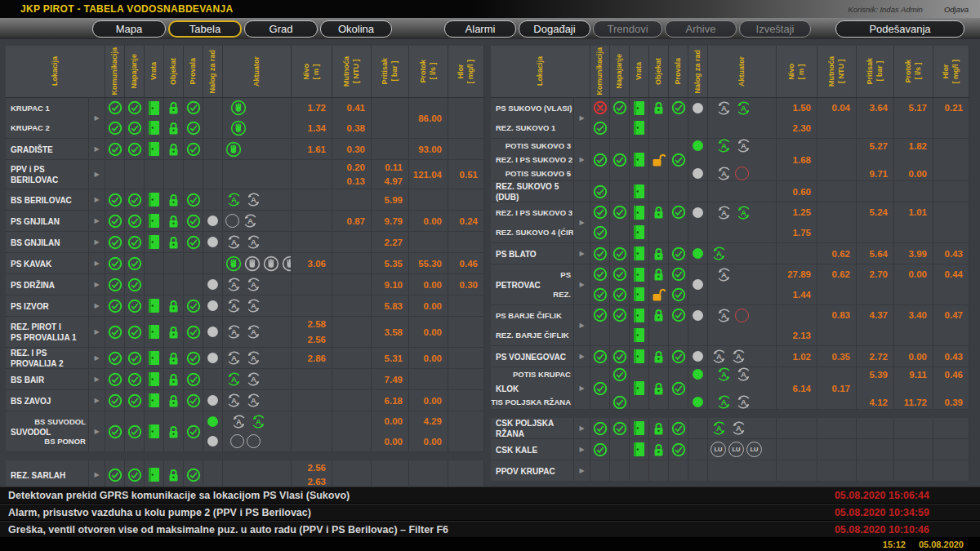 The width and height of the screenshot is (980, 551). I want to click on auto-mode-icon-green: A, so click(258, 421).